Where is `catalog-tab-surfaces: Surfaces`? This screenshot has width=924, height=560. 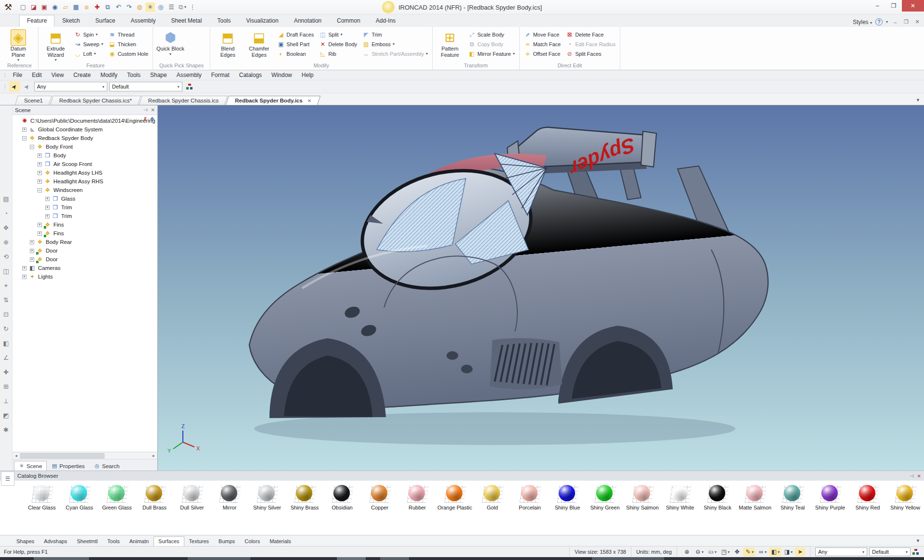
catalog-tab-surfaces: Surfaces is located at coordinates (168, 541).